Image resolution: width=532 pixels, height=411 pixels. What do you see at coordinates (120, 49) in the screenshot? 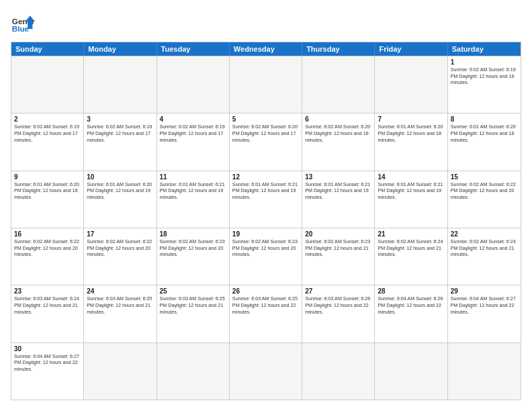
I see `day-header-monday: Monday` at bounding box center [120, 49].